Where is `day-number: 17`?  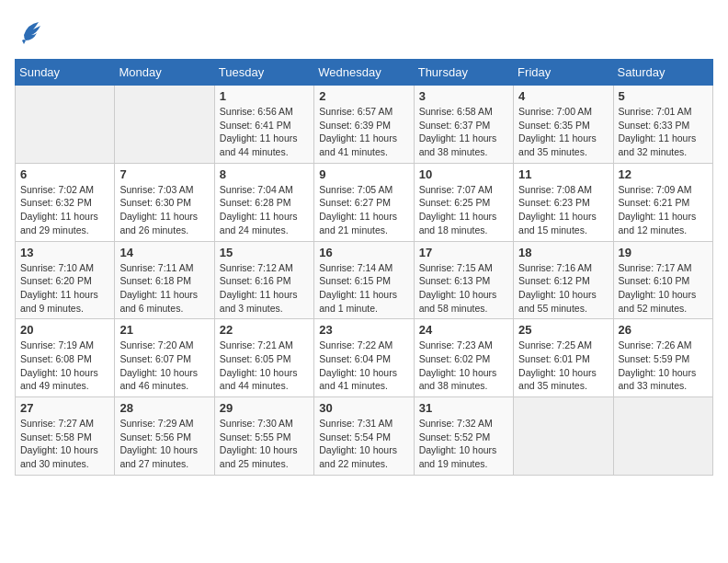
day-number: 17 is located at coordinates (463, 252).